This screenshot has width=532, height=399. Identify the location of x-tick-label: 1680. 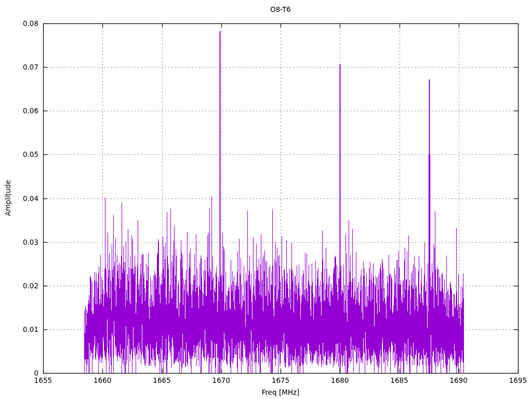
(340, 380).